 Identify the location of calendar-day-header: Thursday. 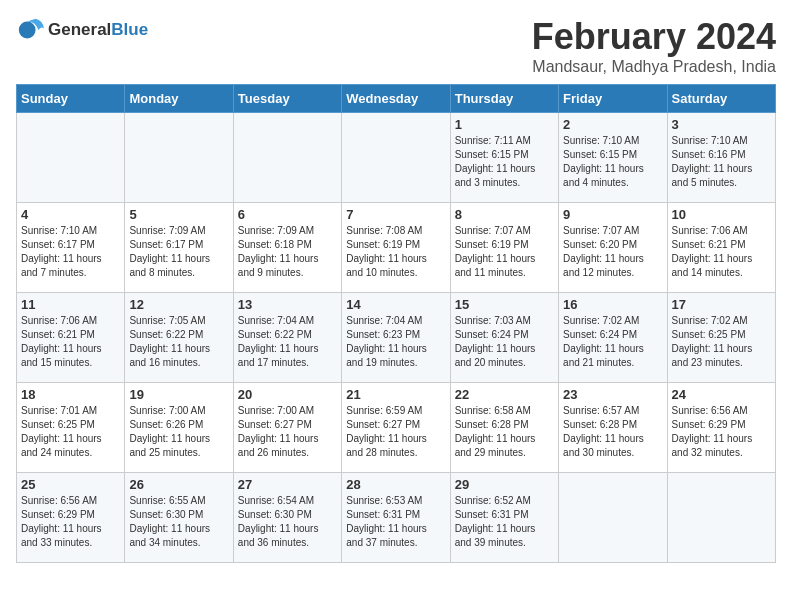
(504, 99).